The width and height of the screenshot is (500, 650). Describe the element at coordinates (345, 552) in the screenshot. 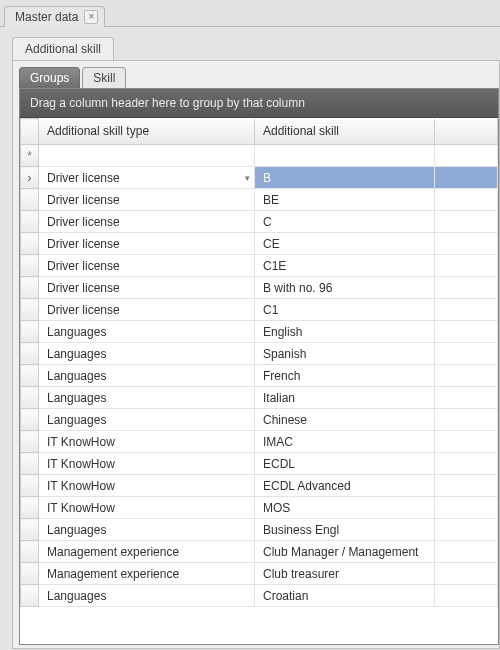

I see `cell-skill: Club Manager / Management` at that location.